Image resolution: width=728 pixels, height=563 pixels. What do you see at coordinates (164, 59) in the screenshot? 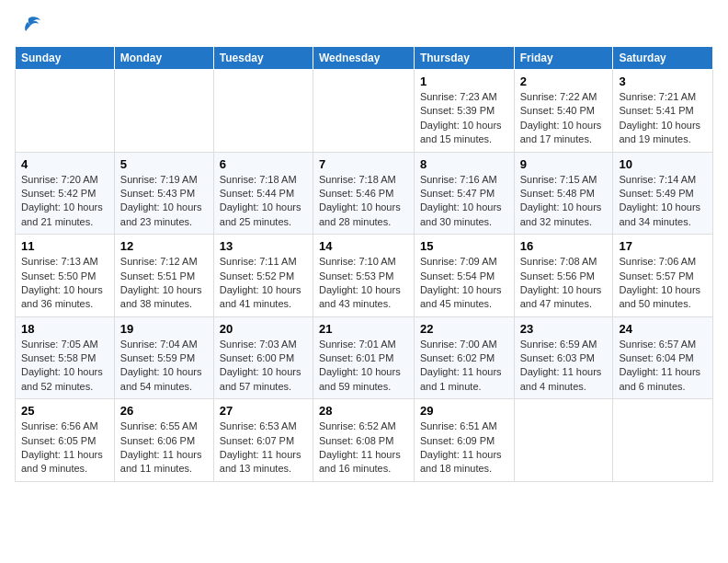
I see `day-of-week-header: Monday` at bounding box center [164, 59].